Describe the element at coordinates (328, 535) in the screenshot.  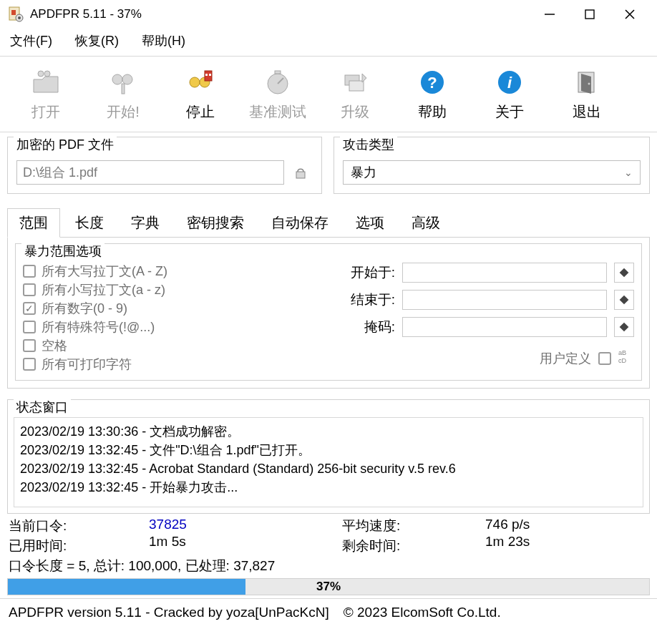
I see `summary-row: 当前口令: 已用时间: 37825 1m 5s 平均速度: 剩余时间: 746 …` at that location.